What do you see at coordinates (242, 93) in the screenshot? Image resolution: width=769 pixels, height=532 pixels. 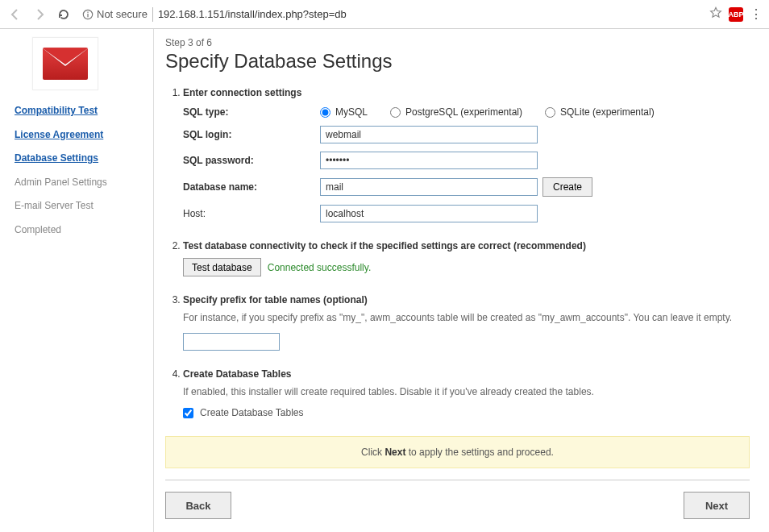 I see `section-connection-title: Enter connection settings` at bounding box center [242, 93].